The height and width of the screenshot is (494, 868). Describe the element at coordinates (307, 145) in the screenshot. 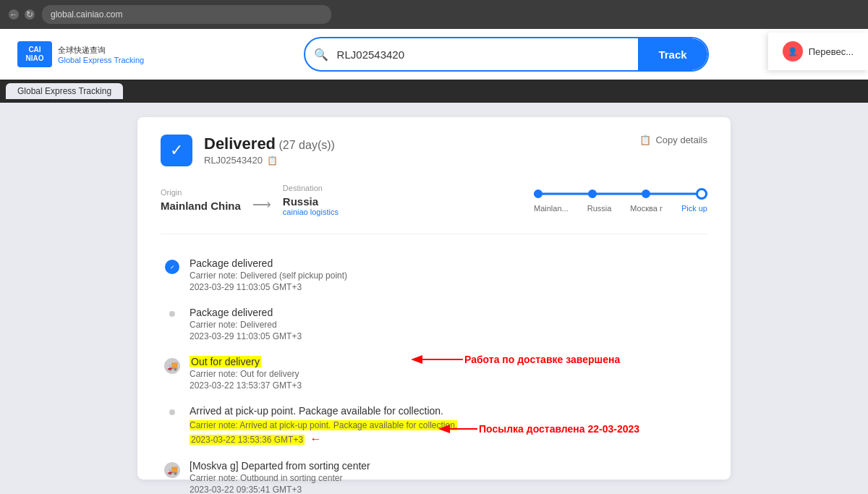

I see `status-days: (27 day(s))` at that location.